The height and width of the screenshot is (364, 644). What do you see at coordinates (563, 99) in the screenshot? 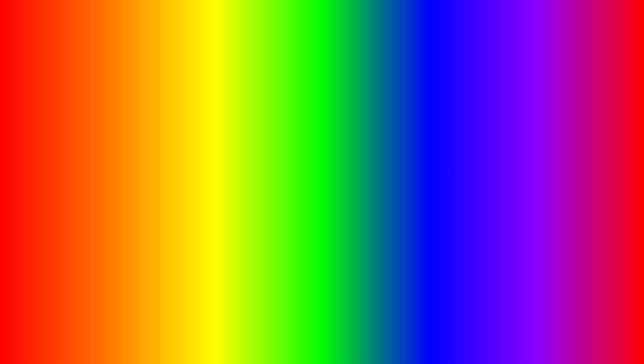
I see `select-weapon-label: | Select Weapon` at bounding box center [563, 99].